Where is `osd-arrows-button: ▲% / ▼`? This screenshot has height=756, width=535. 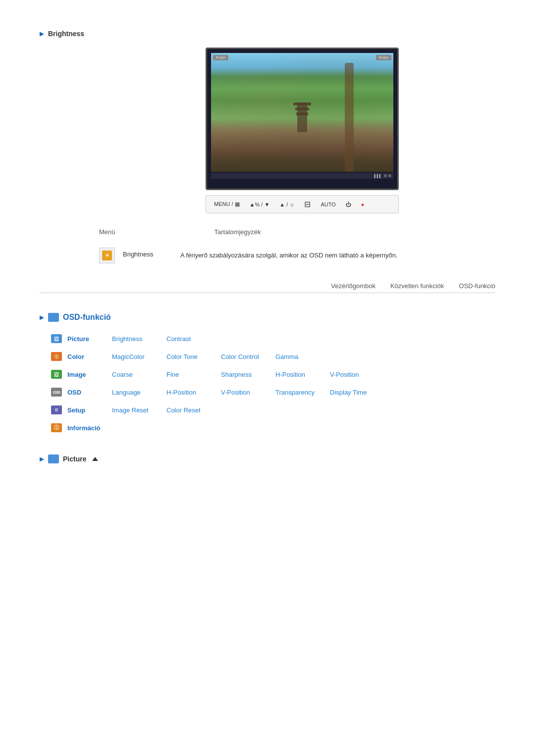
osd-arrows-button: ▲% / ▼ is located at coordinates (260, 204).